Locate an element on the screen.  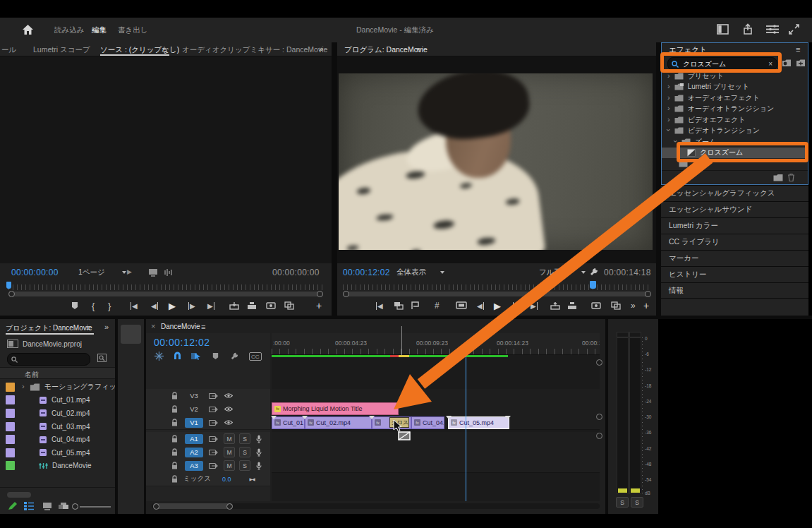
timeline-marker-icon is located at coordinates (216, 356).